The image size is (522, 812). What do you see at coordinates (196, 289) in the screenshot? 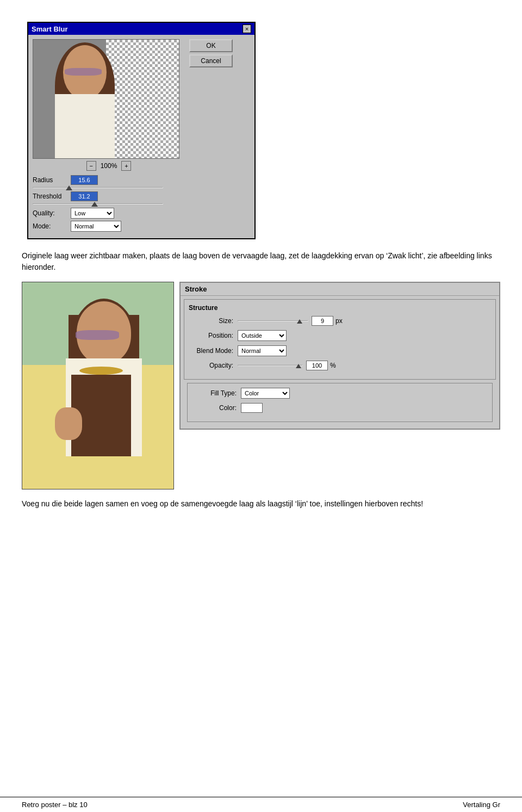
I see `stroke-title: Stroke` at bounding box center [196, 289].